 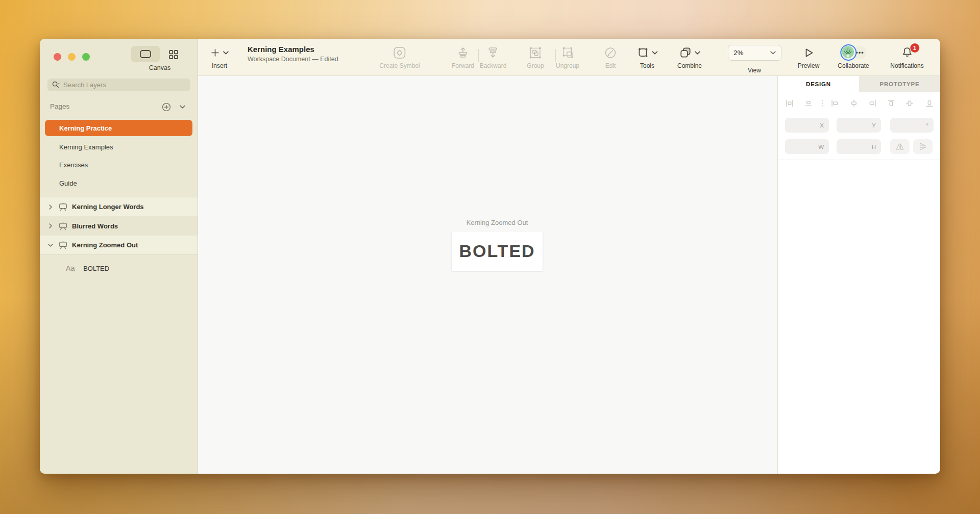 What do you see at coordinates (873, 103) in the screenshot?
I see `align-right-icon` at bounding box center [873, 103].